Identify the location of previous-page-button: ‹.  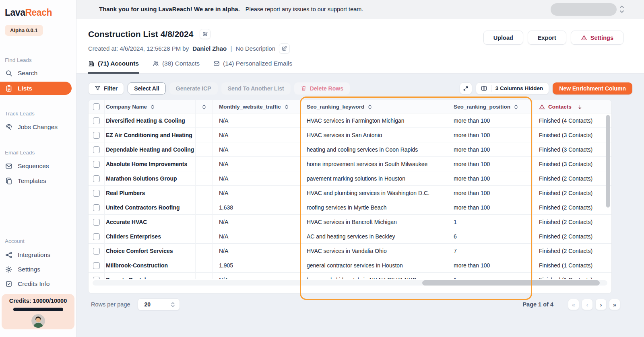
(587, 304).